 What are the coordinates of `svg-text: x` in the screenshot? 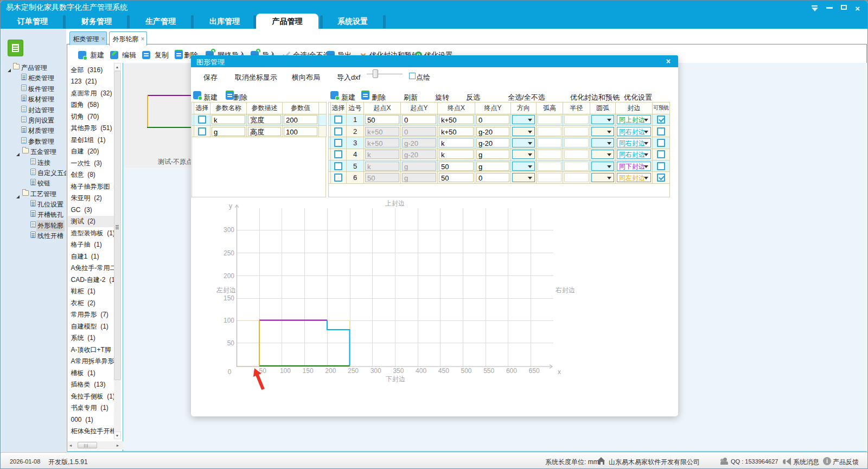 It's located at (559, 372).